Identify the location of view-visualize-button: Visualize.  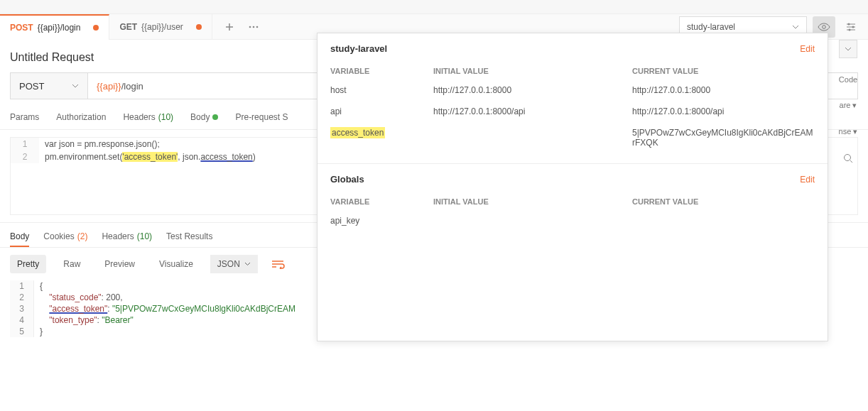
(176, 264).